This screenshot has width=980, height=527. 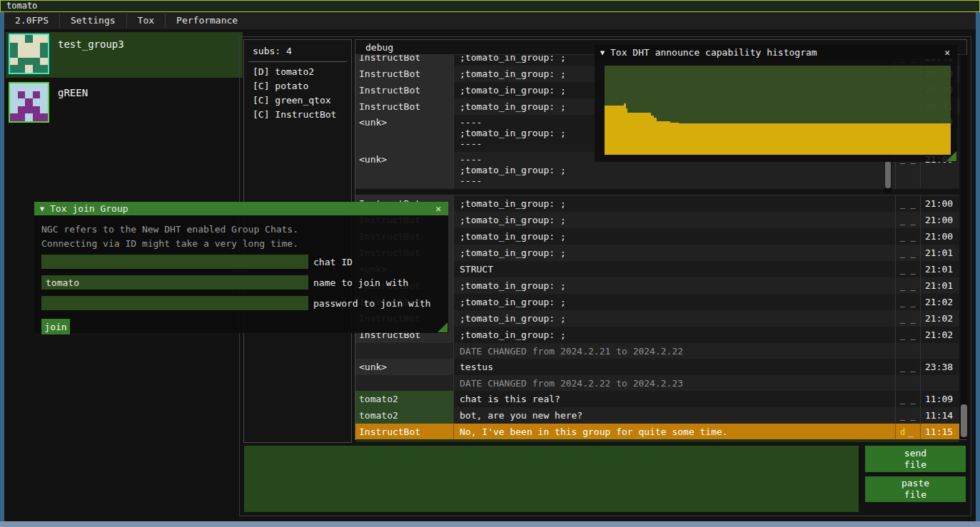 I want to click on join-window-titlebar: ▼ Tox join Group ✕, so click(x=241, y=208).